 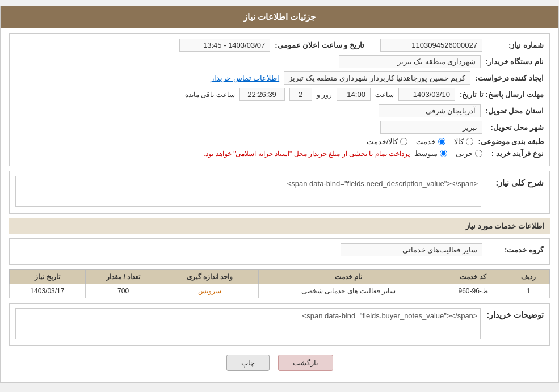 I want to click on announce-date-value: 1403/03/07 - 13:45, so click(x=225, y=45).